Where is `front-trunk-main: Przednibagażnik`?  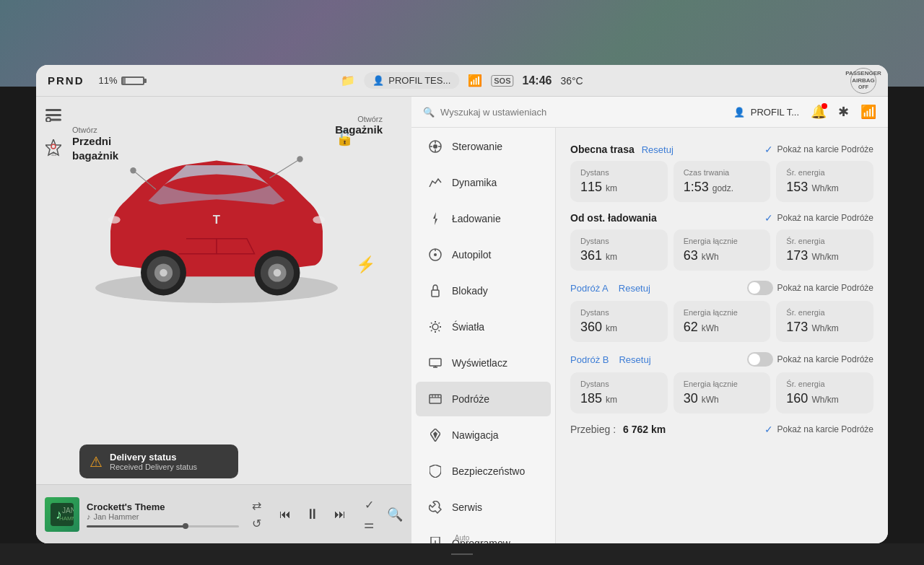
front-trunk-main: Przednibagażnik is located at coordinates (95, 149).